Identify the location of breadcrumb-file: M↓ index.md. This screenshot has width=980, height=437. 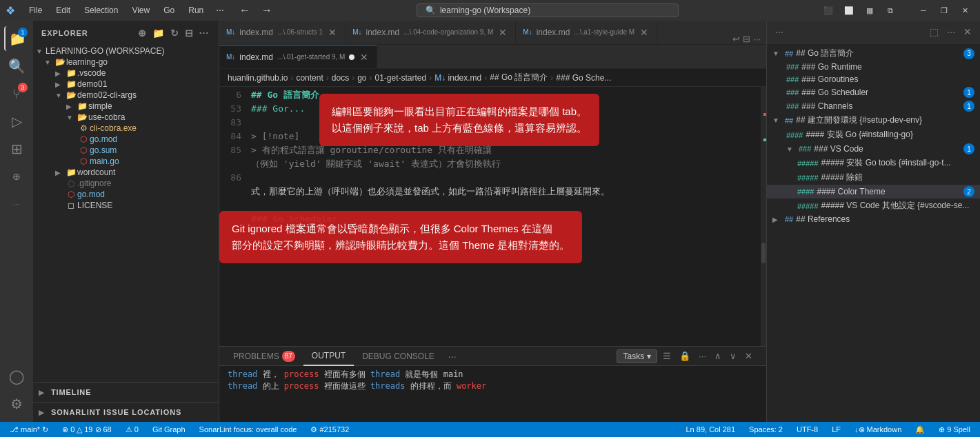
(458, 78).